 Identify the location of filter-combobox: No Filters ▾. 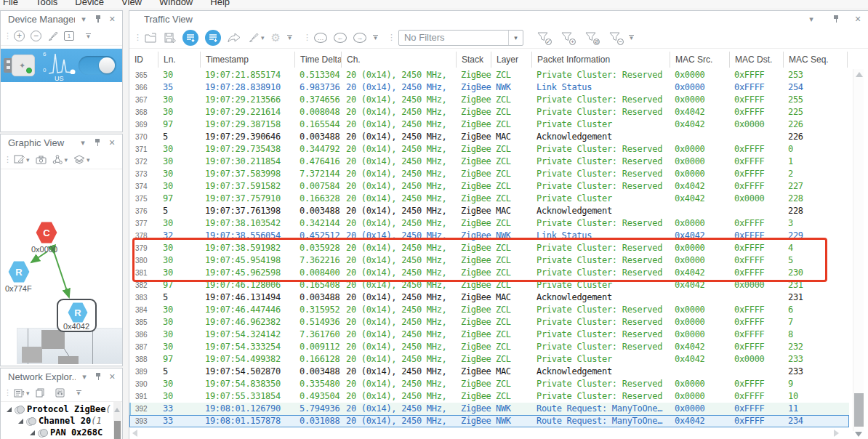
(461, 38).